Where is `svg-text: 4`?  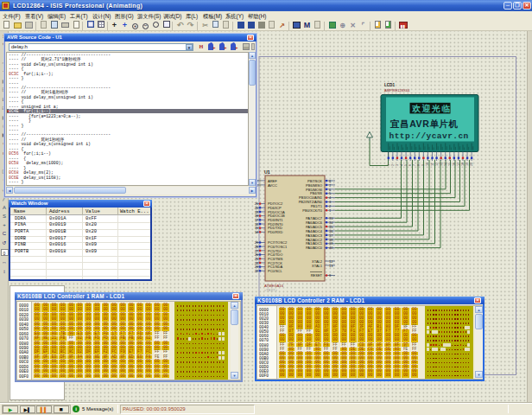 svg-text: 4 is located at coordinates (402, 165).